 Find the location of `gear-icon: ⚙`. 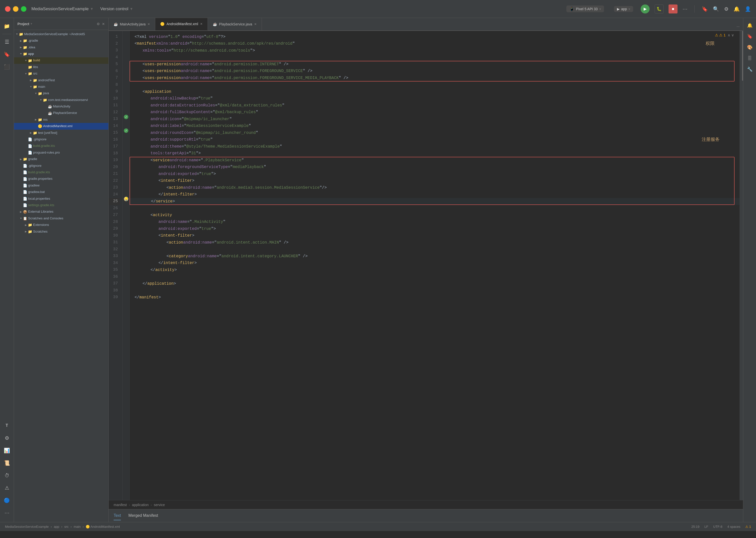

gear-icon: ⚙ is located at coordinates (98, 24).